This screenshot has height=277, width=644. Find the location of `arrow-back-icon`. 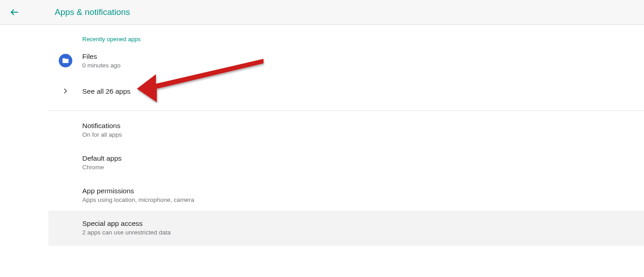

arrow-back-icon is located at coordinates (14, 12).